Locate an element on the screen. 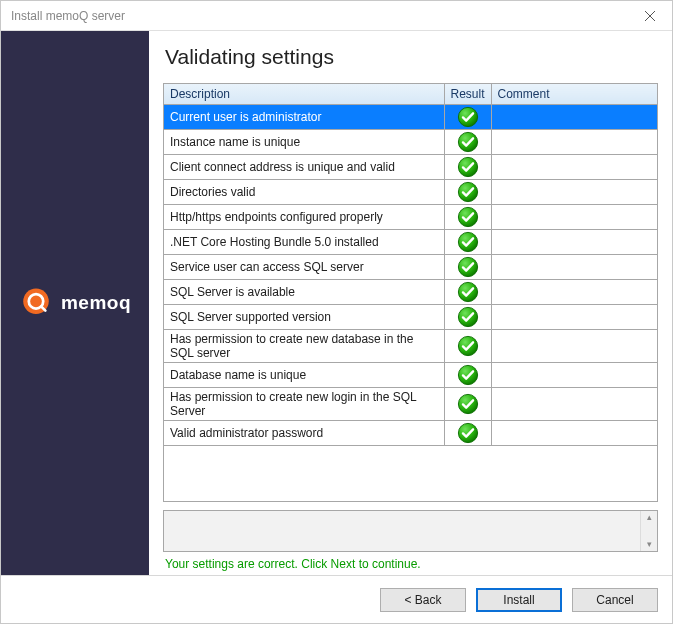 The height and width of the screenshot is (624, 673). table-row: Valid administrator password is located at coordinates (410, 434).